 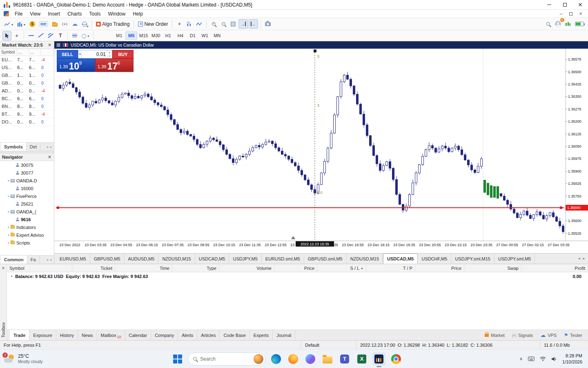 What do you see at coordinates (27, 165) in the screenshot?
I see `navigator-item-30075: 30075` at bounding box center [27, 165].